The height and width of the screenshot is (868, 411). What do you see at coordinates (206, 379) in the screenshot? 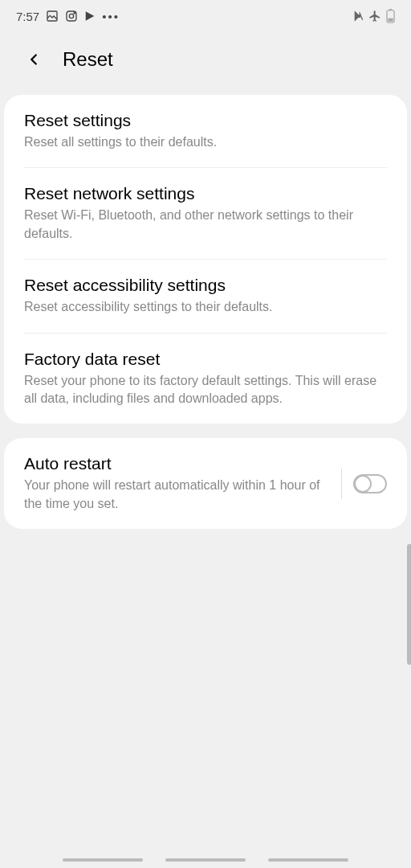
I see `factory-data-reset-row: Factory data reset Reset your phone to i…` at bounding box center [206, 379].